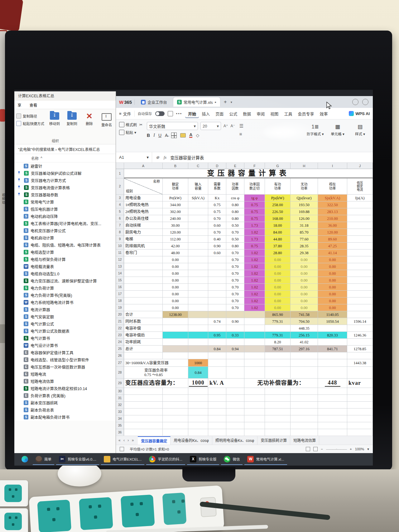 The width and height of the screenshot is (399, 532). I want to click on cell-A31, so click(143, 398).